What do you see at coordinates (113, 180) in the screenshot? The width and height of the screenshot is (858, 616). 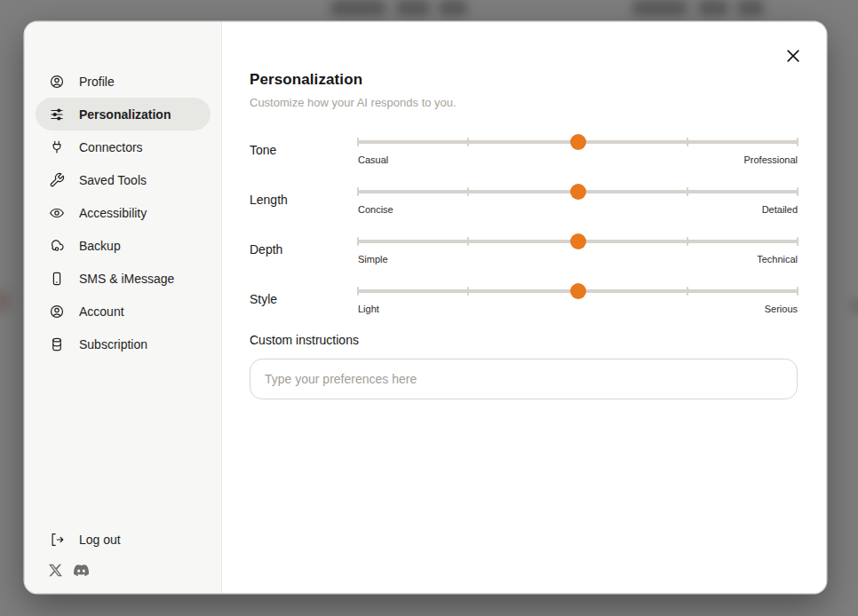 I see `sidebar-item-label: Saved Tools` at bounding box center [113, 180].